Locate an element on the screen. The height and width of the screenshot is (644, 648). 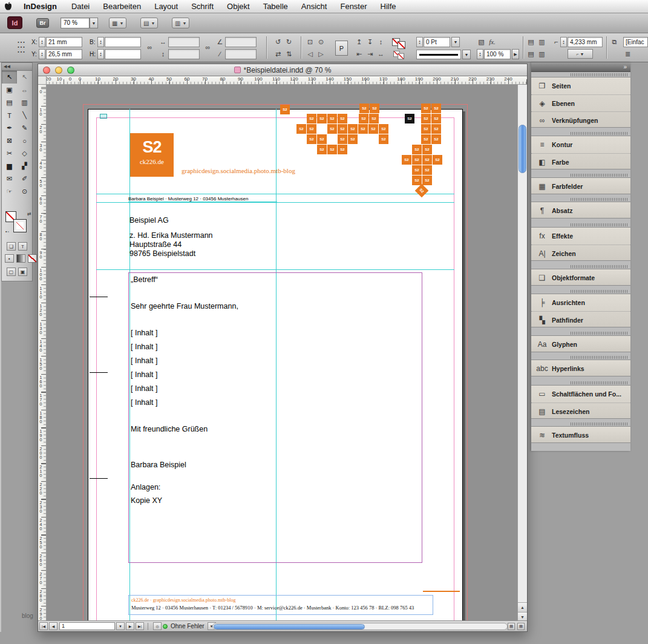
height-field is located at coordinates (123, 54).